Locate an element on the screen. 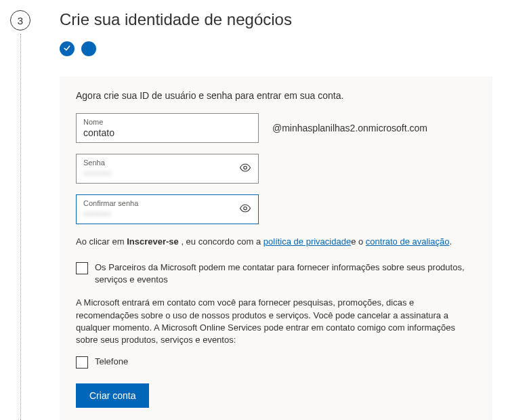  confirm-password-field-wrapper: Confirmar senha is located at coordinates (167, 209).